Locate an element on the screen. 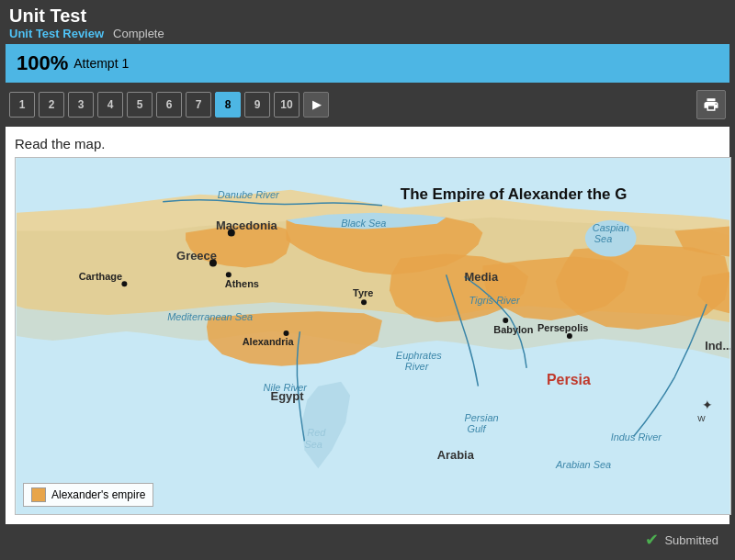  nav-buttons: 1 2 3 4 5 6 7 8 9 10 ▶ is located at coordinates (169, 105).